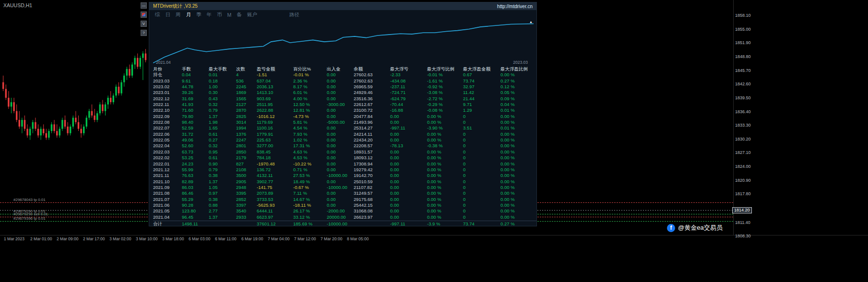  I want to click on table-cell: 2022.08, so click(167, 122).